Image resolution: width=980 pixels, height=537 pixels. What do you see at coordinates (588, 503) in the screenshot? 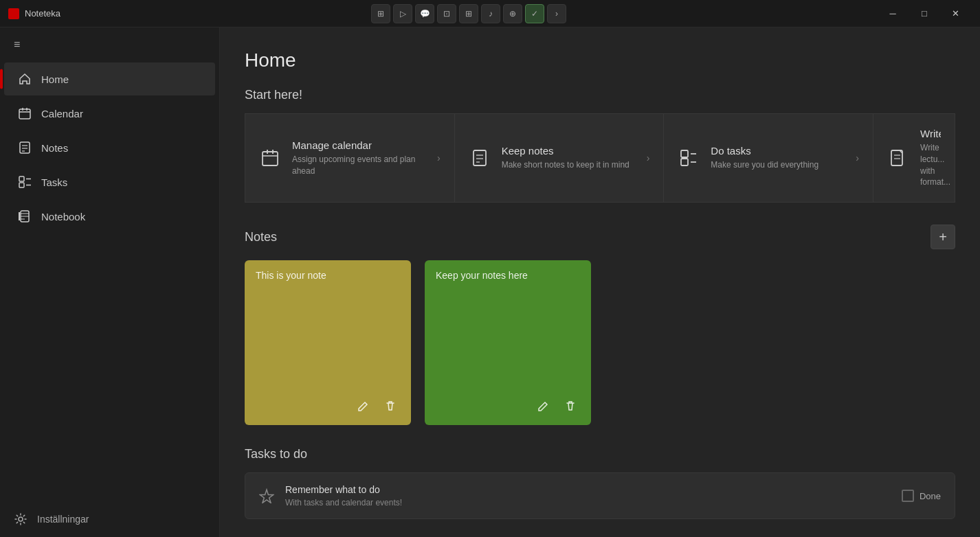
I see `task-1-subtitle: With tasks and calendar events!` at bounding box center [588, 503].